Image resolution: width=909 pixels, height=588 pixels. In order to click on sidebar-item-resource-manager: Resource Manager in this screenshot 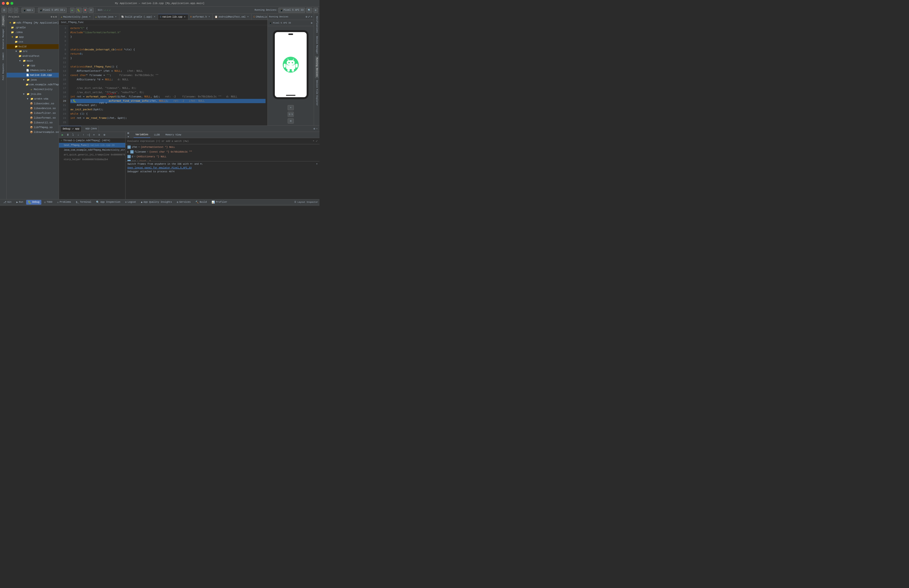, I will do `click(3, 39)`.